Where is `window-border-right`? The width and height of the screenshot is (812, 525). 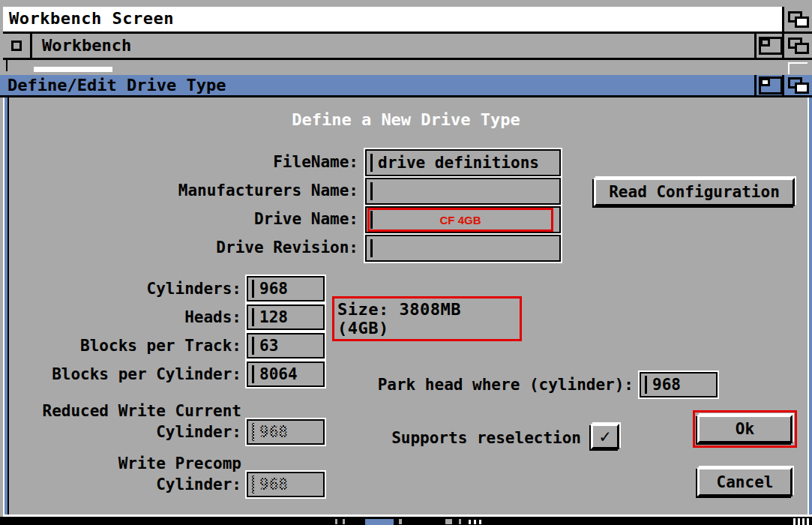 window-border-right is located at coordinates (811, 308).